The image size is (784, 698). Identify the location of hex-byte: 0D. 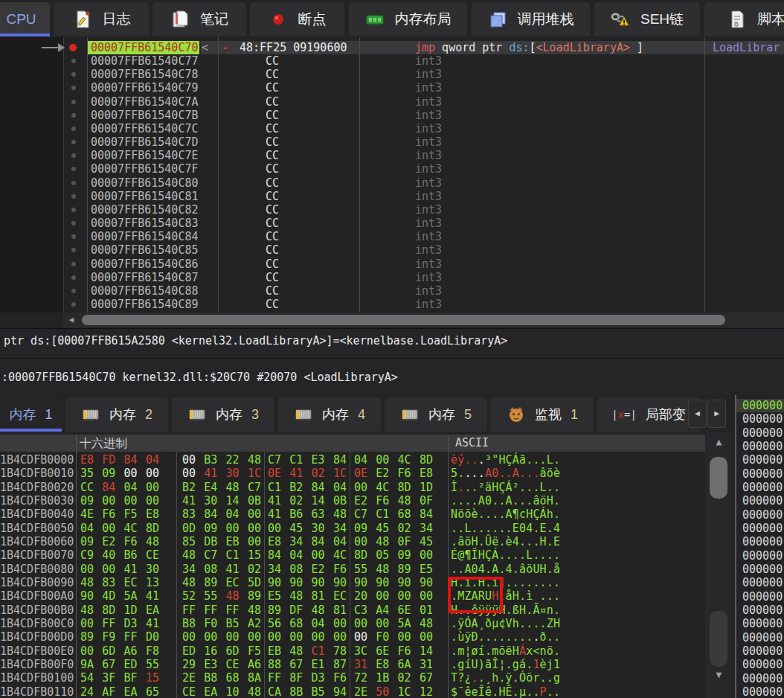
(192, 528).